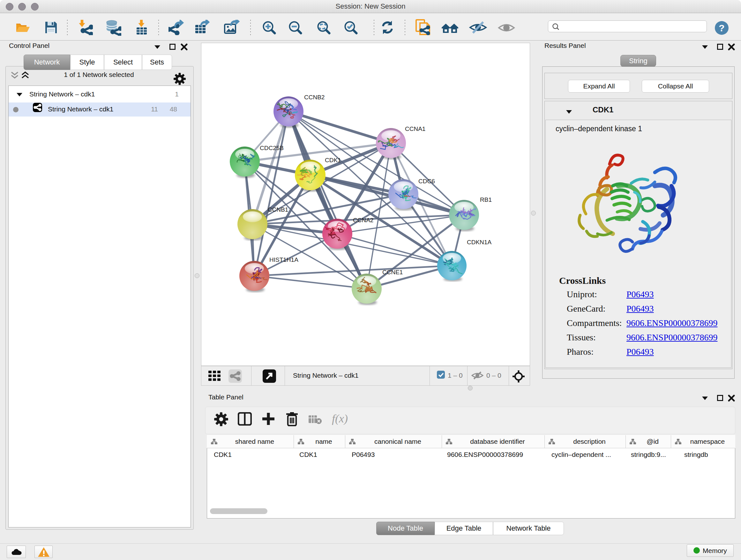 Image resolution: width=741 pixels, height=560 pixels. I want to click on svg-text: CCNA1, so click(415, 129).